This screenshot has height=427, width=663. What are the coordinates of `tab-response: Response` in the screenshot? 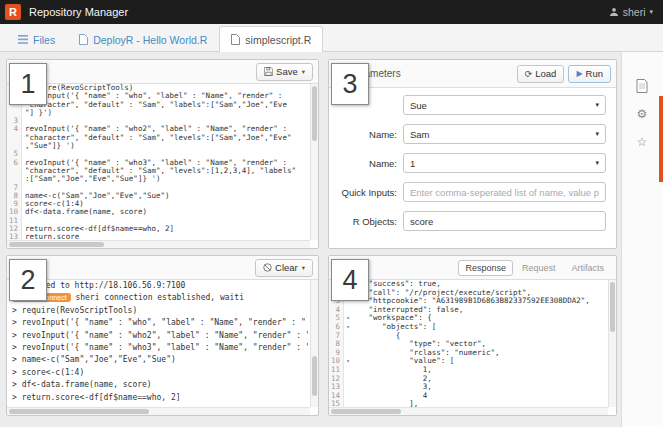 It's located at (486, 268).